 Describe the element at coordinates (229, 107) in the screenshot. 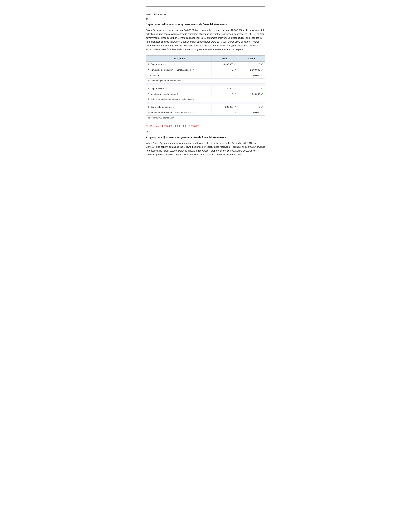

I see `debit-value: 200,000` at that location.